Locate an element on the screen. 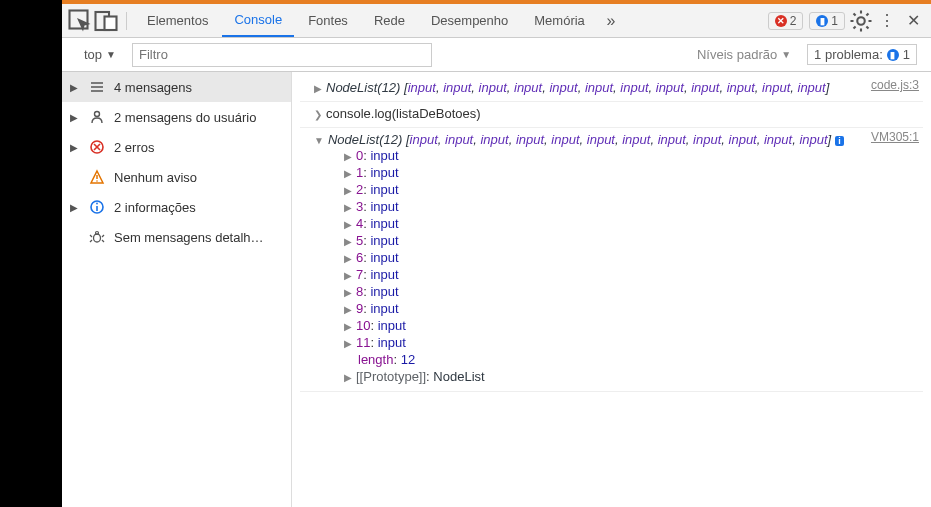 This screenshot has height=507, width=931. expand-arrow-icon: ▼ is located at coordinates (321, 140).